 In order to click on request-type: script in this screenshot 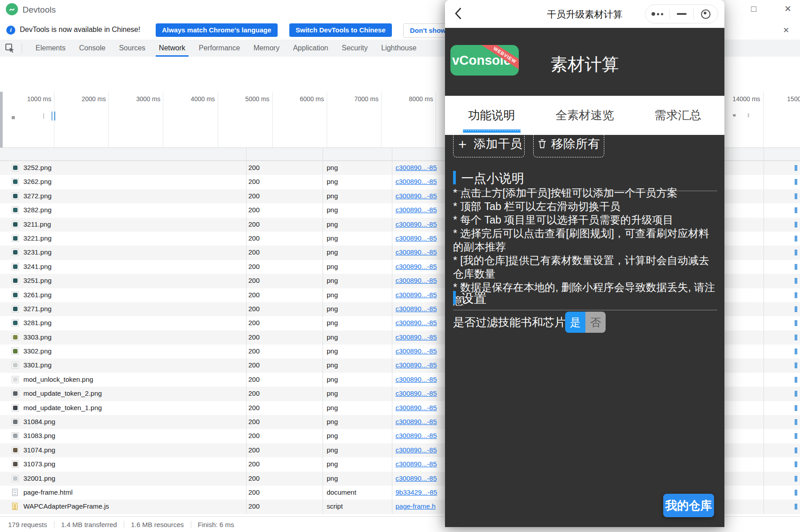, I will do `click(335, 506)`.